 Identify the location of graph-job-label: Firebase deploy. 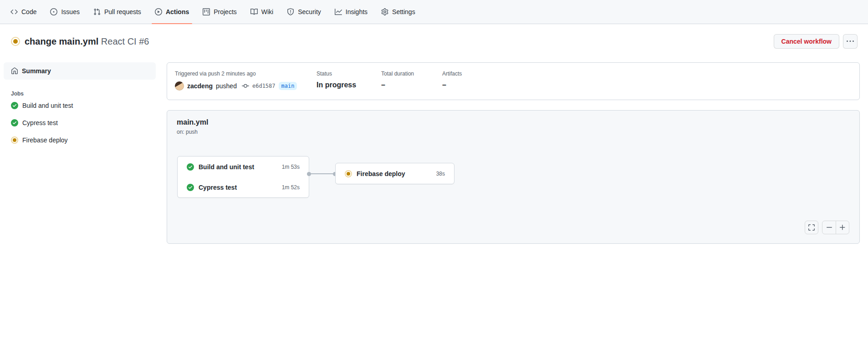
(381, 174).